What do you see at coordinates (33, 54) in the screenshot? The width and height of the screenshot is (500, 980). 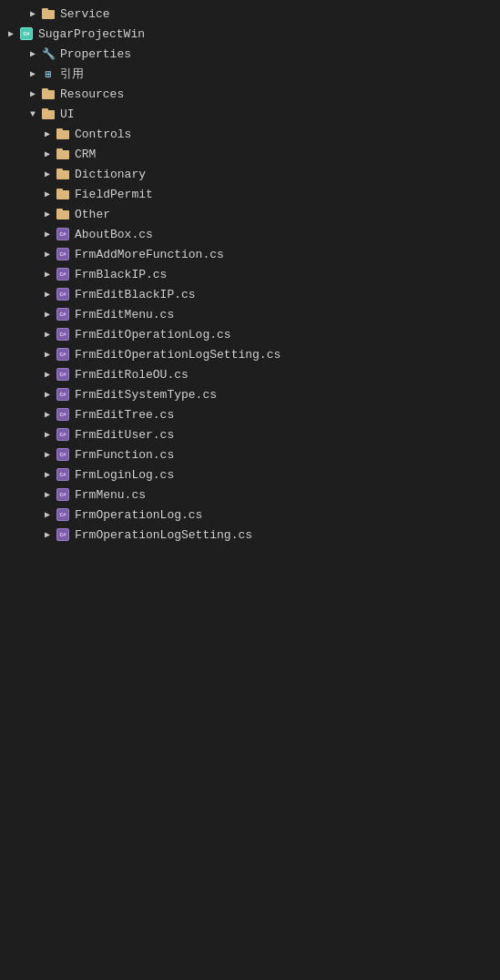 I see `collapse-arrow-properties: ▶` at bounding box center [33, 54].